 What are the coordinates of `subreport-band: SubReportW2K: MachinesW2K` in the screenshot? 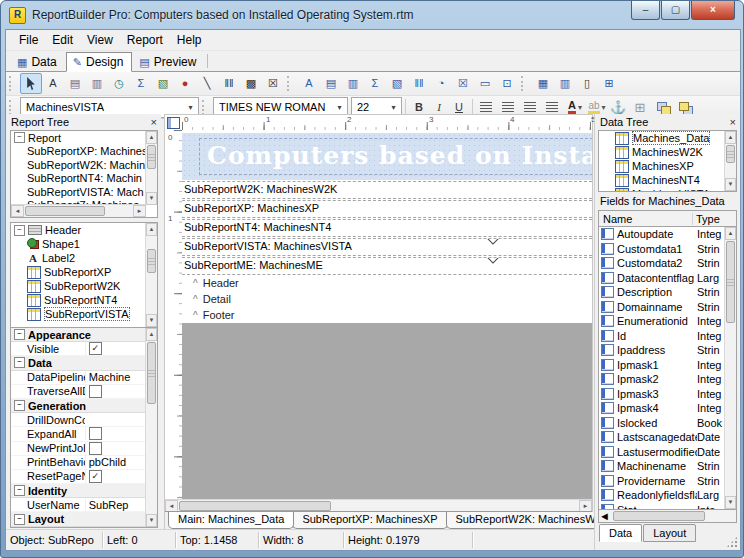 It's located at (387, 190).